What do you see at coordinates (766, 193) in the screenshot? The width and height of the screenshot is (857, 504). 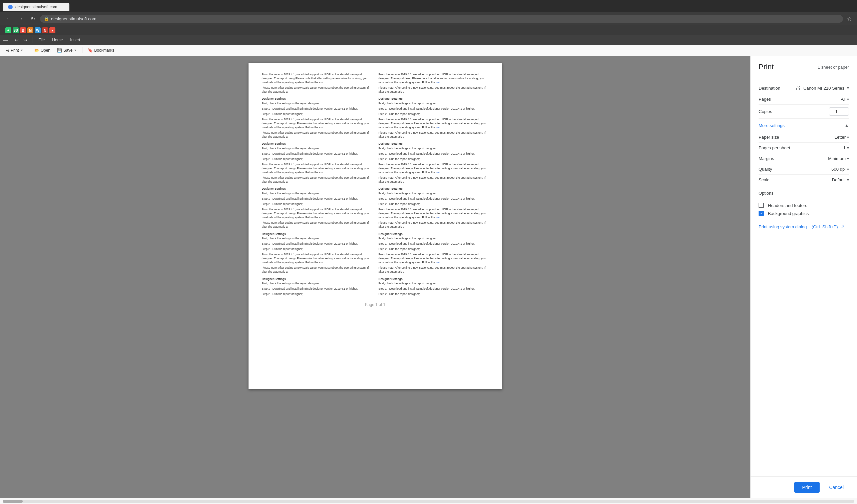 I see `options-title: Options` at bounding box center [766, 193].